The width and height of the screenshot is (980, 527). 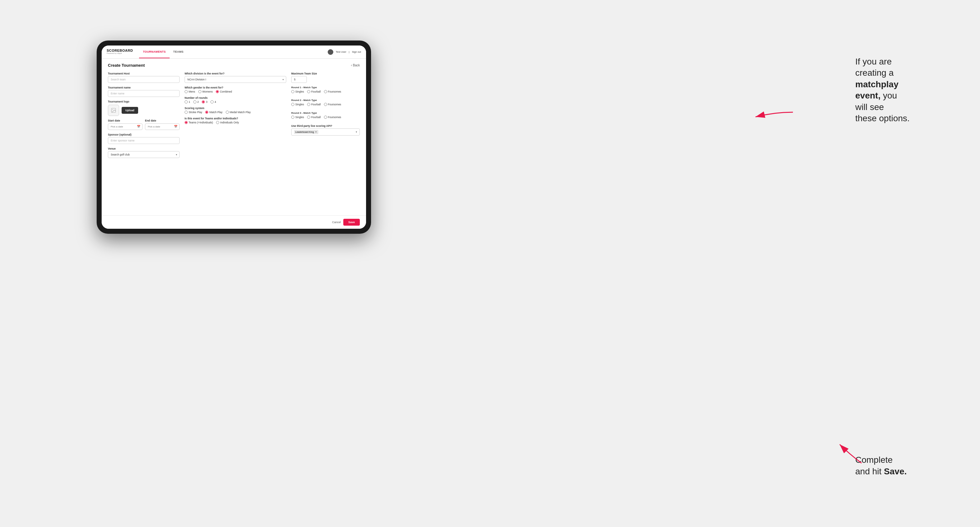 What do you see at coordinates (113, 110) in the screenshot?
I see `image-icon` at bounding box center [113, 110].